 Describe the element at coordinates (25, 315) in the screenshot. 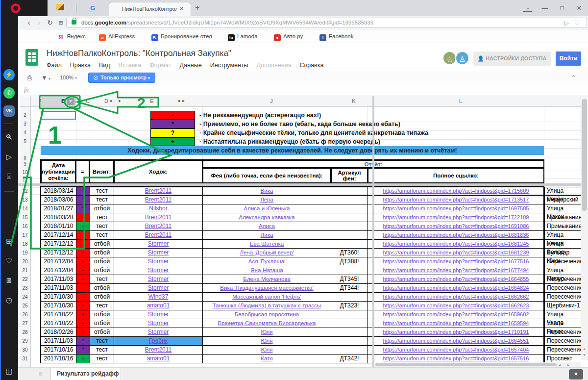

I see `row-number-26: 26` at that location.